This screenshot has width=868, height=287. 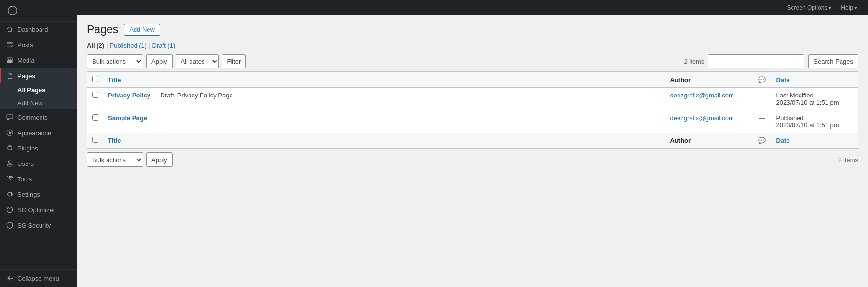 What do you see at coordinates (39, 179) in the screenshot?
I see `sidebar-item-tools: Tools` at bounding box center [39, 179].